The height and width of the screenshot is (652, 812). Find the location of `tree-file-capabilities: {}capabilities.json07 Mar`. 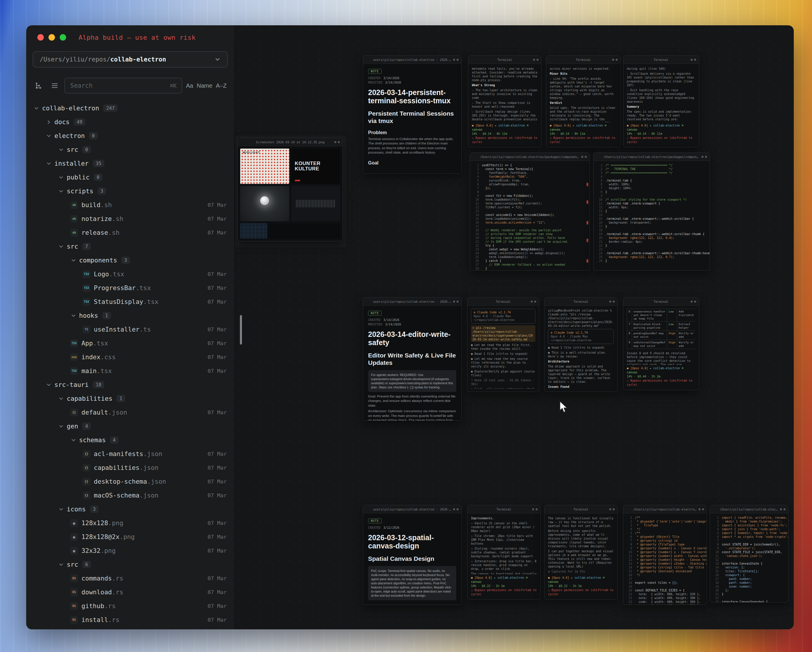

tree-file-capabilities: {}capabilities.json07 Mar is located at coordinates (130, 468).